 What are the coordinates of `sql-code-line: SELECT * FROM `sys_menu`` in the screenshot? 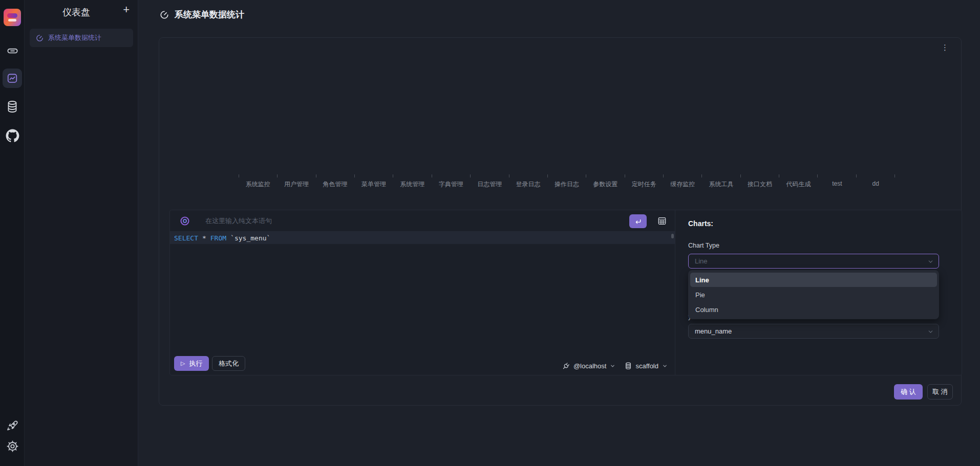 It's located at (422, 238).